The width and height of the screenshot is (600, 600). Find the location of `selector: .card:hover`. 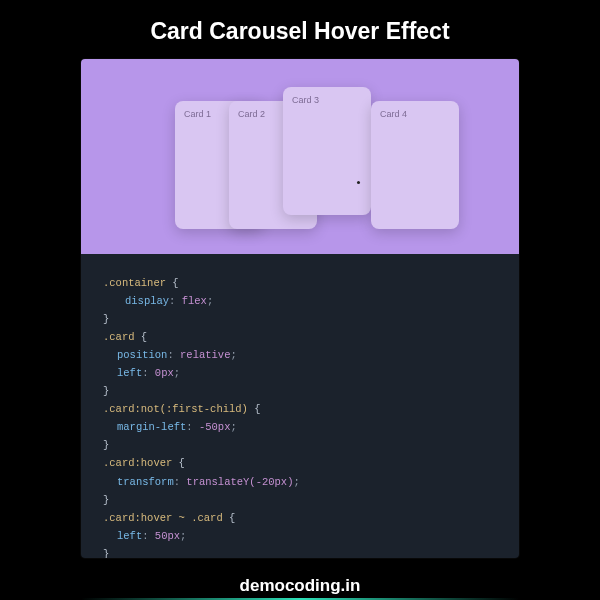

selector: .card:hover is located at coordinates (138, 463).